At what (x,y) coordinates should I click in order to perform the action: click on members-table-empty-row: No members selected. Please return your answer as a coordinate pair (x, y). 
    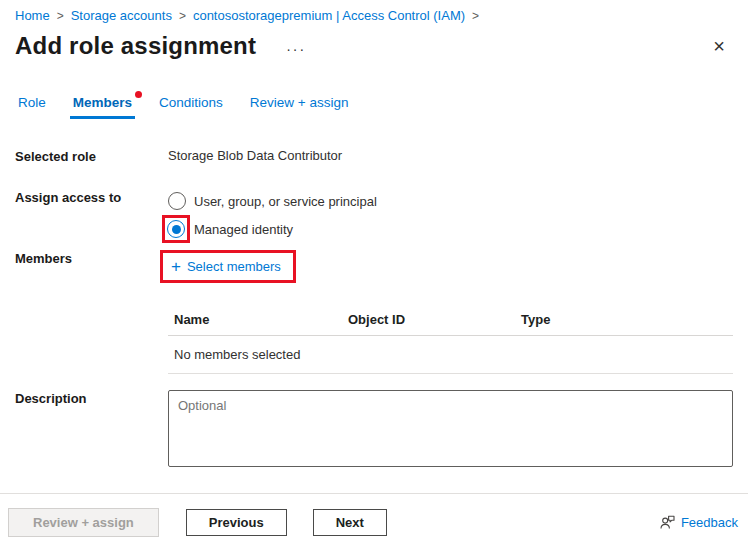
    Looking at the image, I should click on (450, 355).